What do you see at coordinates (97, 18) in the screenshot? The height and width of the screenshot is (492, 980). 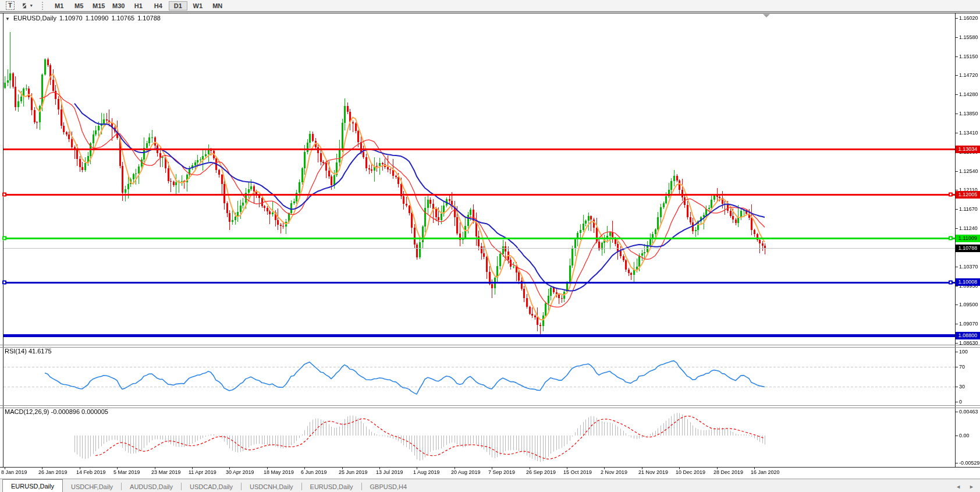 I see `ohlc-high: 1.10990` at bounding box center [97, 18].